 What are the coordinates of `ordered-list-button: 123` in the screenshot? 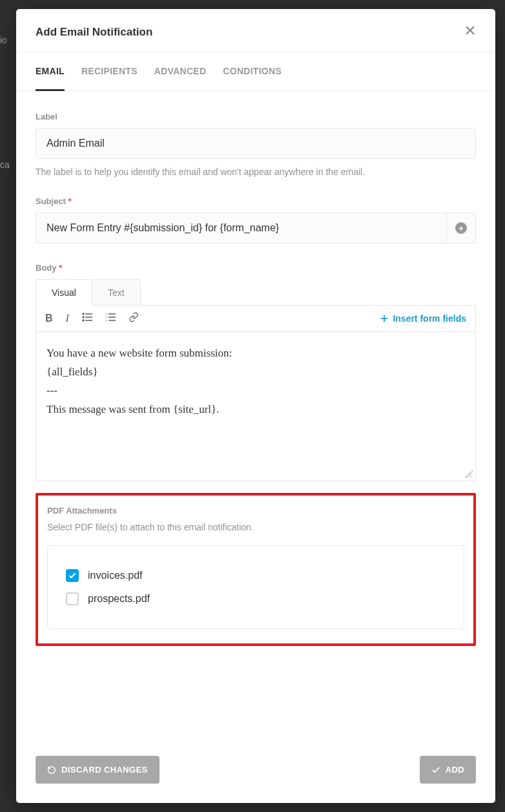 It's located at (110, 318).